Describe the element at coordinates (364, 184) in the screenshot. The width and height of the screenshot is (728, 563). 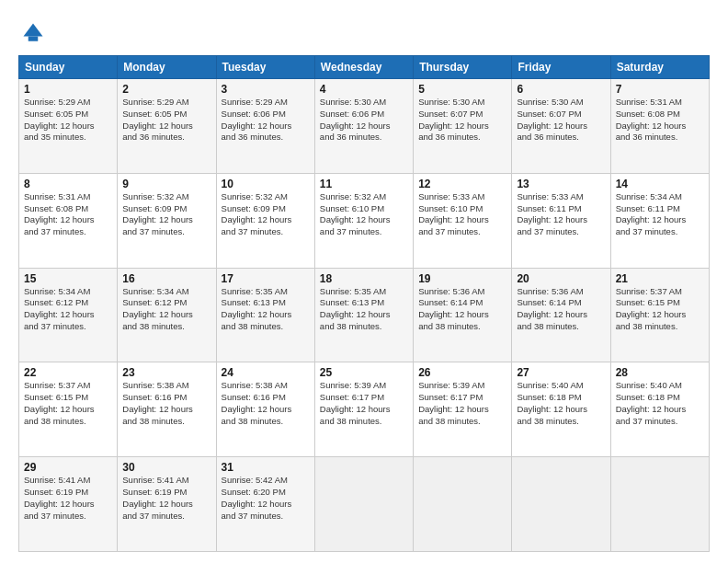
I see `day-number: 11` at that location.